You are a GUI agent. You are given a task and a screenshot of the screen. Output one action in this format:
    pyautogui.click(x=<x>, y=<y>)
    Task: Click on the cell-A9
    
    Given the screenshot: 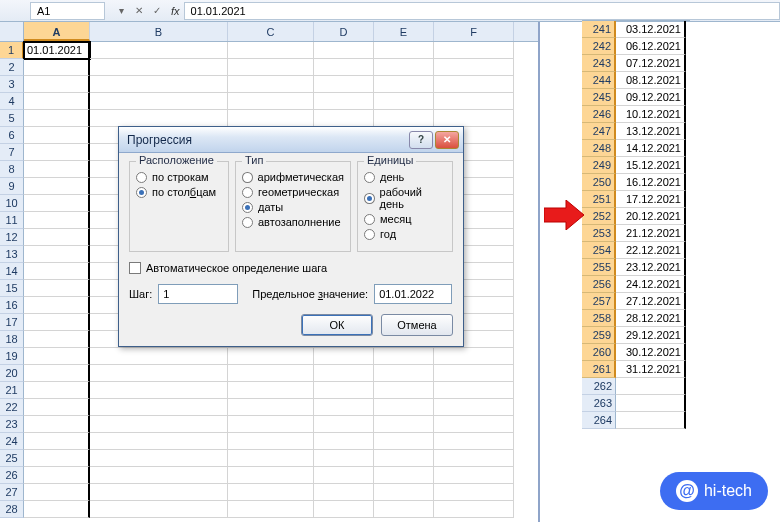 What is the action you would take?
    pyautogui.click(x=57, y=186)
    